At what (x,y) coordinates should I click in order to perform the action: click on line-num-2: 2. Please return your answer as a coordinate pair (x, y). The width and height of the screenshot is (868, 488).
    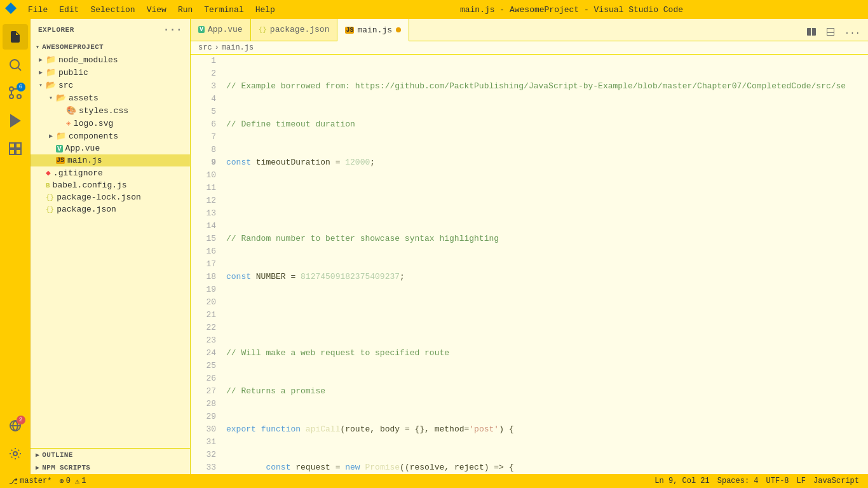
    Looking at the image, I should click on (203, 74).